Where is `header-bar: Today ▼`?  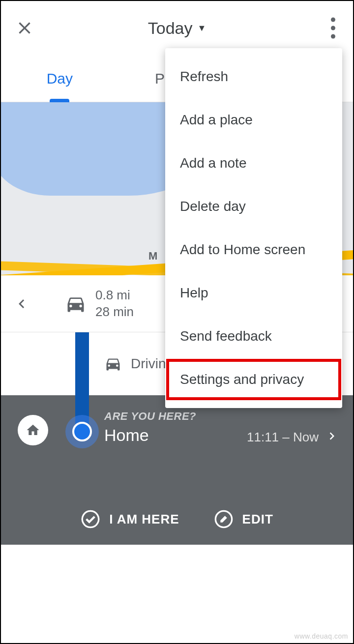 header-bar: Today ▼ is located at coordinates (177, 28).